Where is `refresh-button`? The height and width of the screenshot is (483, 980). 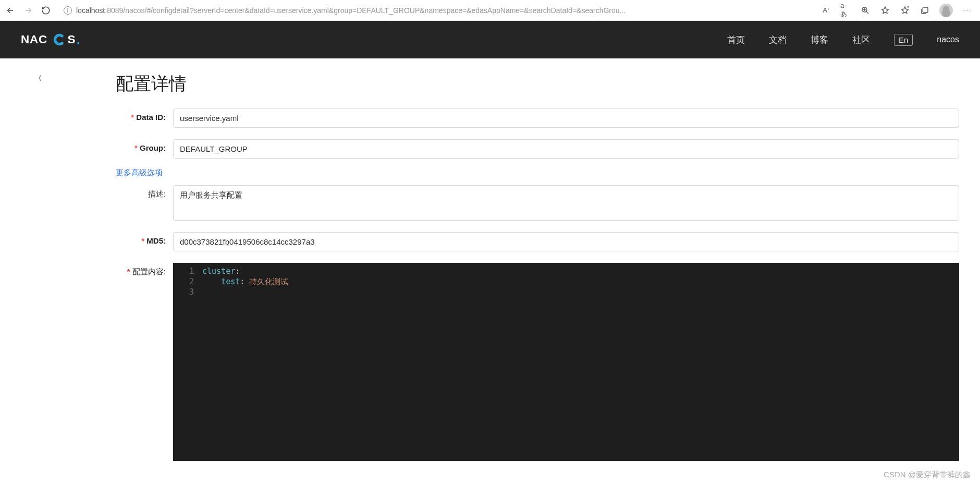 refresh-button is located at coordinates (46, 10).